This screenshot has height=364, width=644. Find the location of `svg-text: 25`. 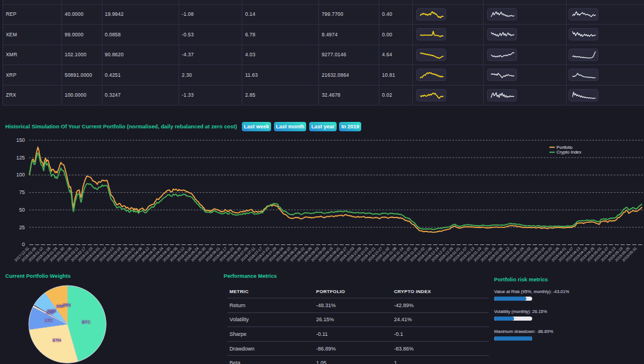

svg-text: 25 is located at coordinates (22, 227).